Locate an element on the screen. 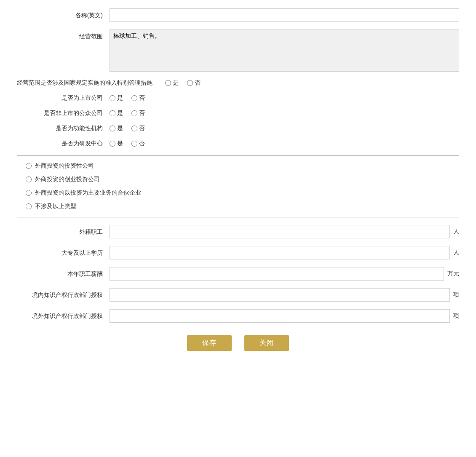 The height and width of the screenshot is (457, 476). functional-yes-radio is located at coordinates (112, 128).